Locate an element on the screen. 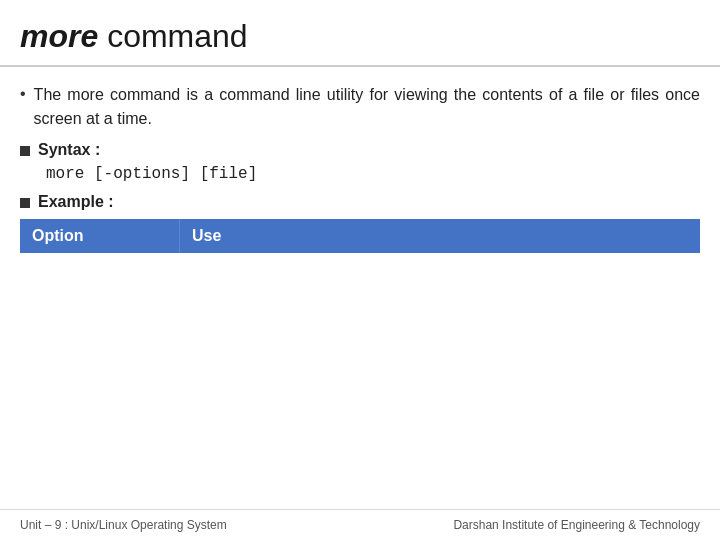 The image size is (720, 540). example-section-item: Example : is located at coordinates (360, 202).